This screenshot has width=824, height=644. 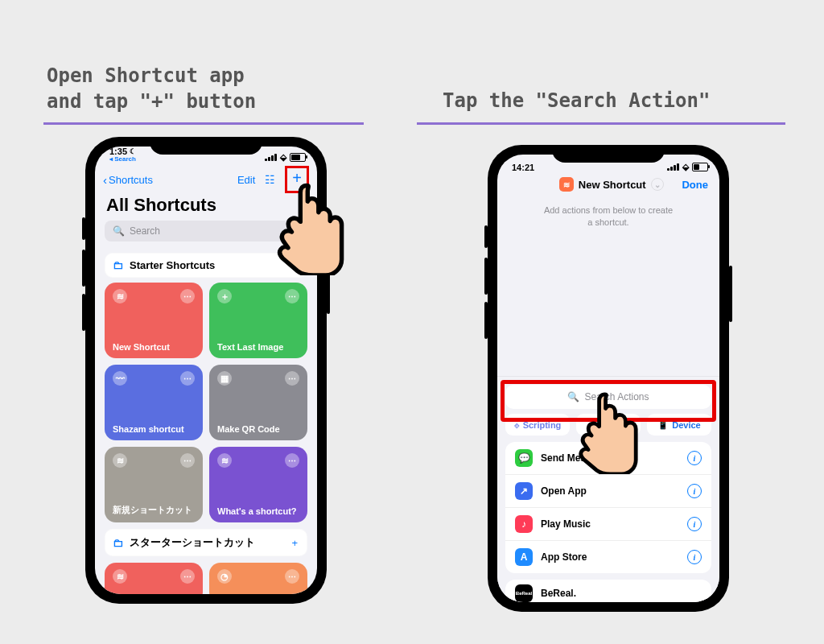 I want to click on shortcut-tile: ≋⋯, so click(x=154, y=578).